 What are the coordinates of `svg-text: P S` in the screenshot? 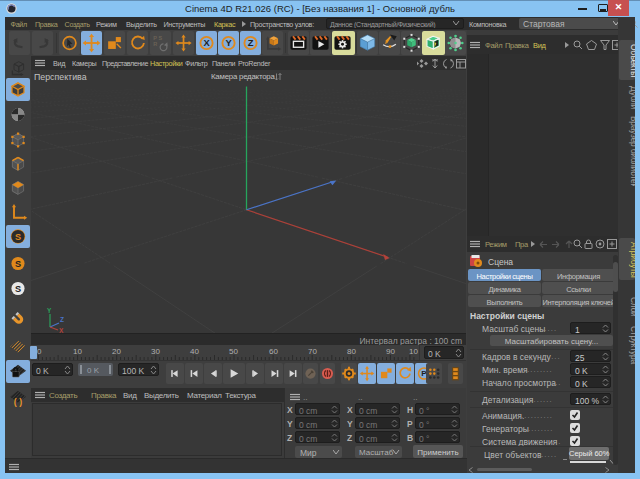 It's located at (158, 38).